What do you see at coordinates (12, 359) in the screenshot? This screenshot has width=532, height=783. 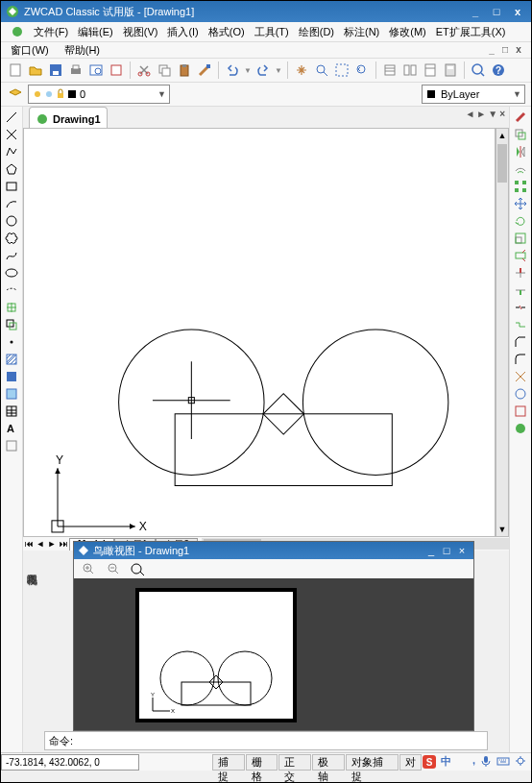 I see `hatch-tool` at bounding box center [12, 359].